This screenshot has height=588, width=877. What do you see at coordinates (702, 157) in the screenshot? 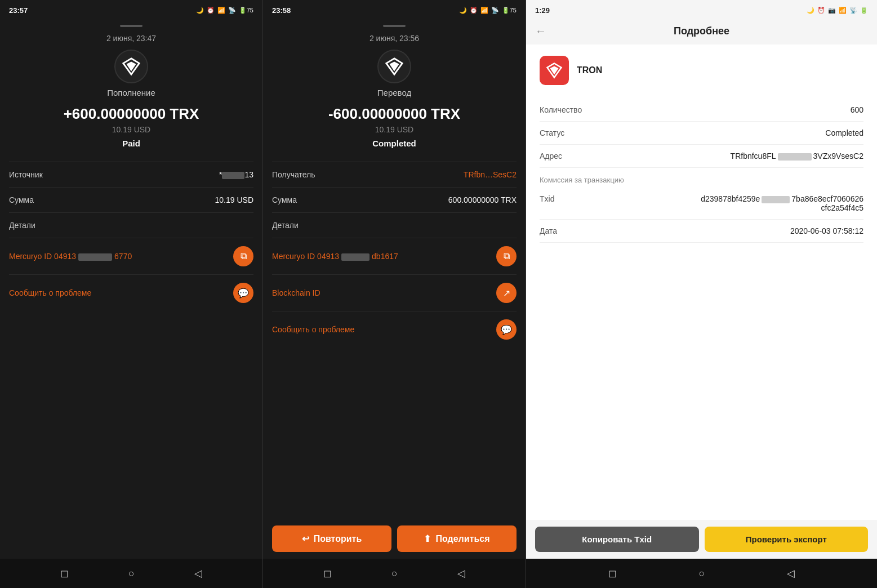
I see `address-row: Адрес TRfbnfcu8FL3VZx9VsesC2` at bounding box center [702, 157].